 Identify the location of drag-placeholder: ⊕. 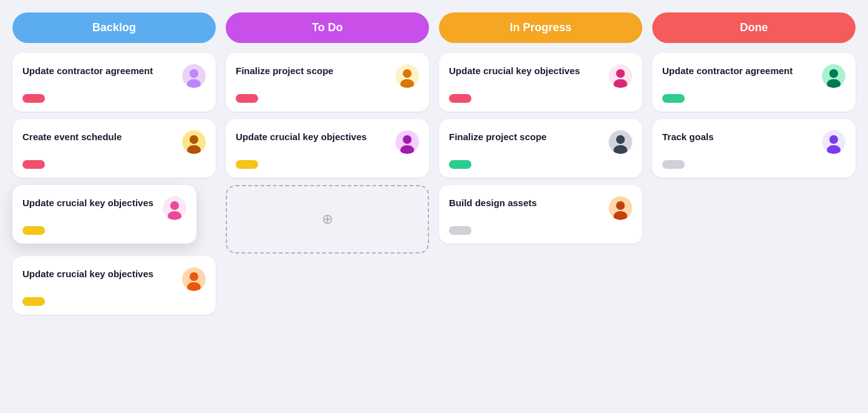
(327, 219).